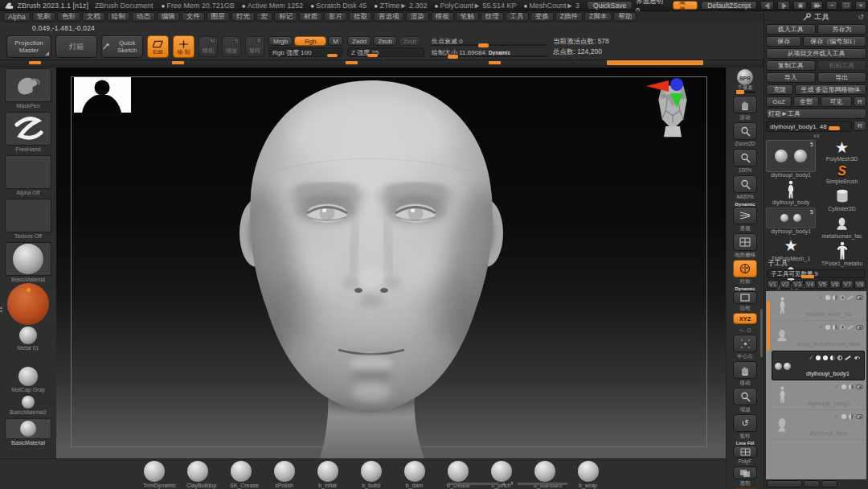  Describe the element at coordinates (817, 17) in the screenshot. I see `tool-palette-header: 工具 ↺` at that location.